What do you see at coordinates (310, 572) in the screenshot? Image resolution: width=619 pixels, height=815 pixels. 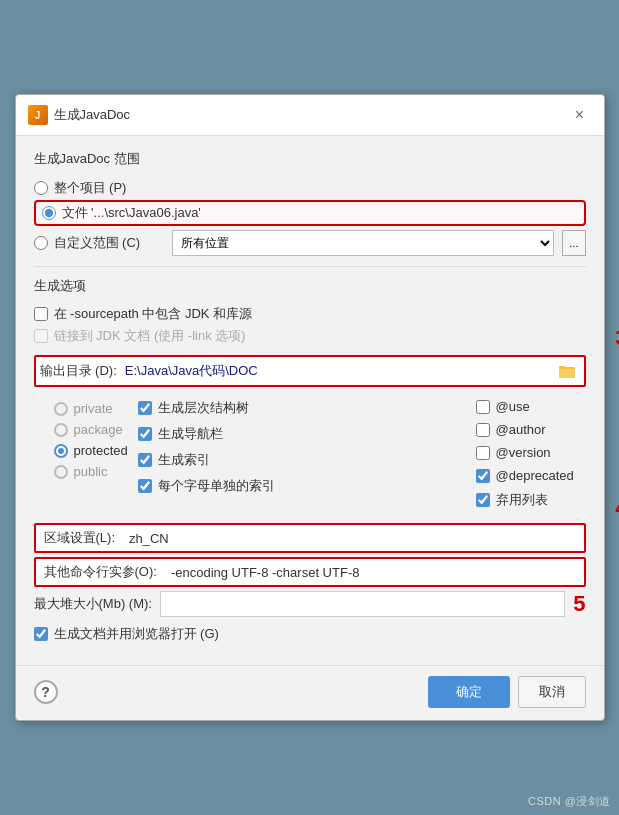 I see `other-args-row: 其他命令行实参(O):` at bounding box center [310, 572].